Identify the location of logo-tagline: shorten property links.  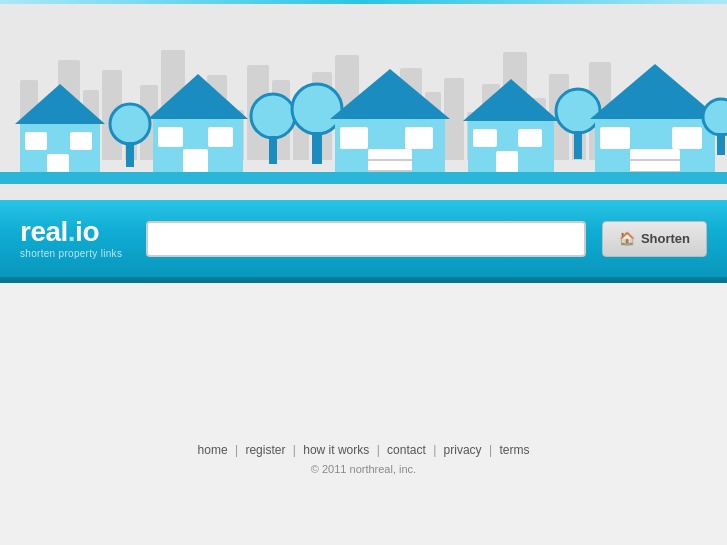
(75, 254).